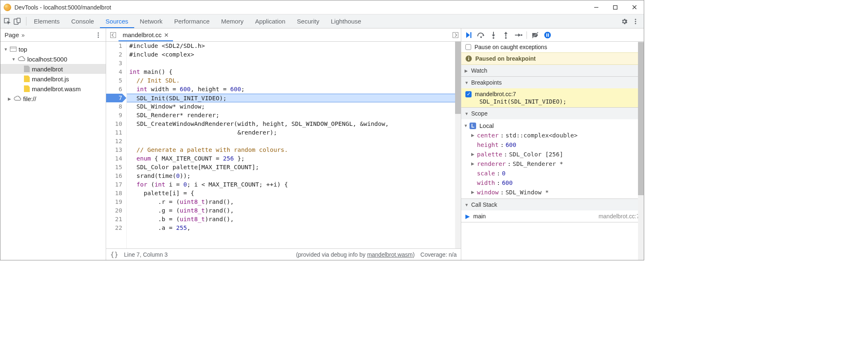  I want to click on breakpoint-item: ✓mandelbrot.cc:7 SDL_Init(SDL_INIT_VIDEO…, so click(553, 98).